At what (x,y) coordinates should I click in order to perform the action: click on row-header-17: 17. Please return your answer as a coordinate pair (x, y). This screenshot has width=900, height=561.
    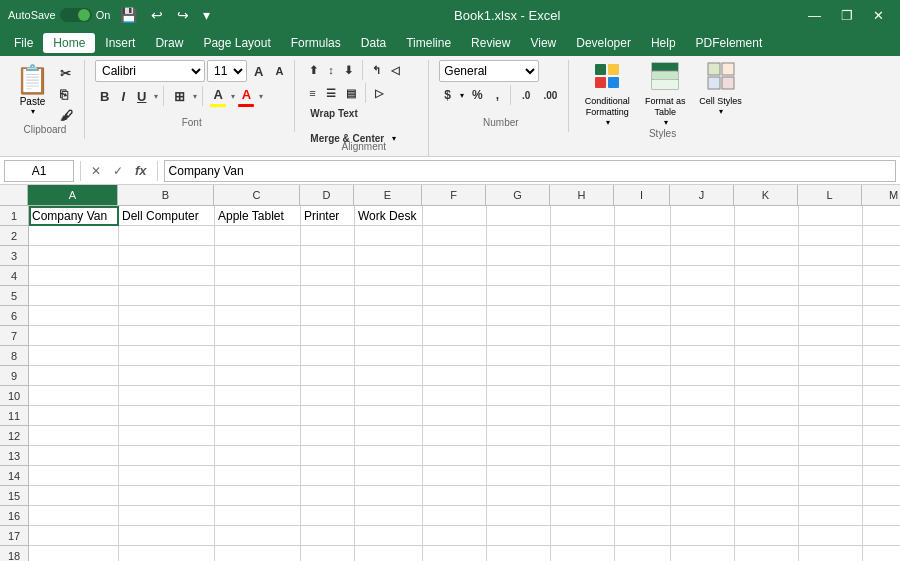
    Looking at the image, I should click on (14, 536).